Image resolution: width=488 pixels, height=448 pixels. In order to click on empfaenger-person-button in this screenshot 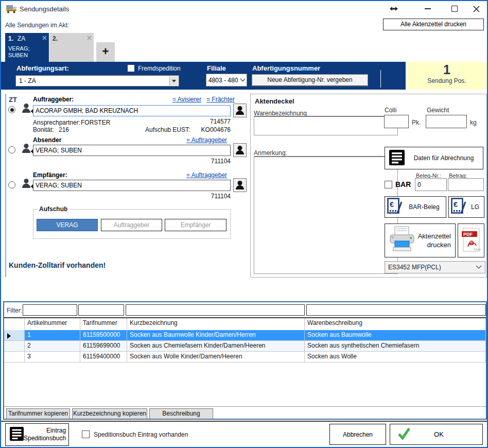, I will do `click(240, 185)`.